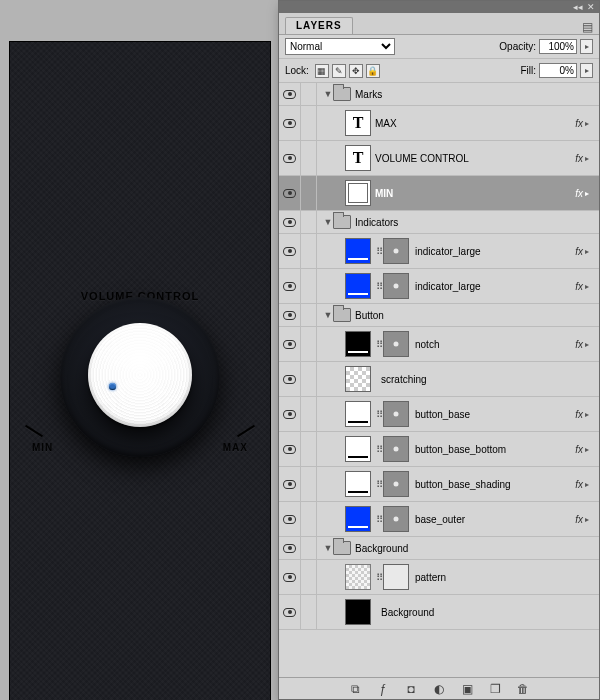  I want to click on new-group-icon: ▣, so click(467, 689).